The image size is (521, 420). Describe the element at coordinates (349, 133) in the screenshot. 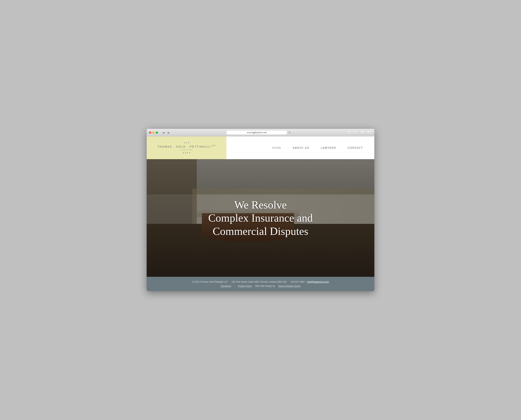

I see `share-button: ↑` at that location.